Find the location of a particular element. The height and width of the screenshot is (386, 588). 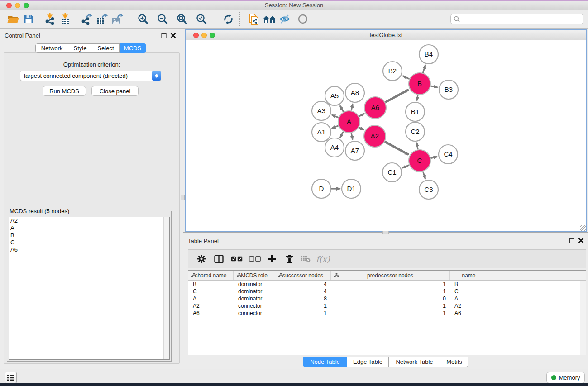

run-mcds-button: Run MCDS is located at coordinates (64, 91).